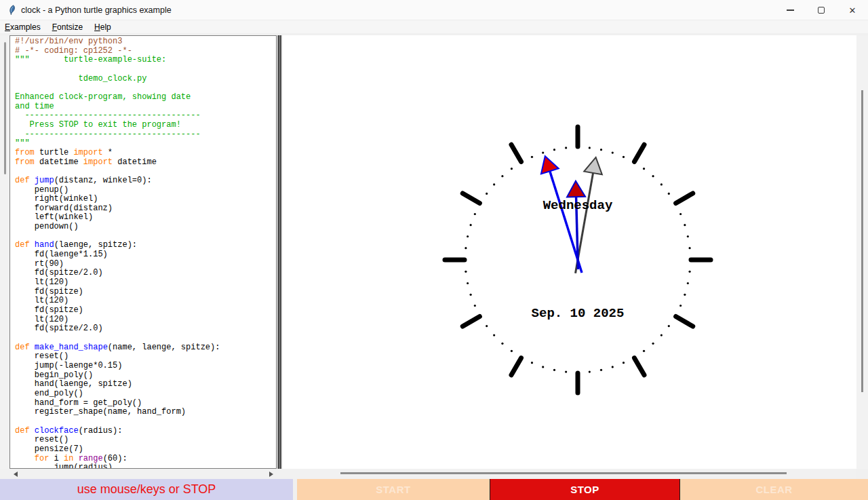  What do you see at coordinates (434, 490) in the screenshot?
I see `status-bar: use mouse/keys or STOP START STOP CLEAR` at bounding box center [434, 490].